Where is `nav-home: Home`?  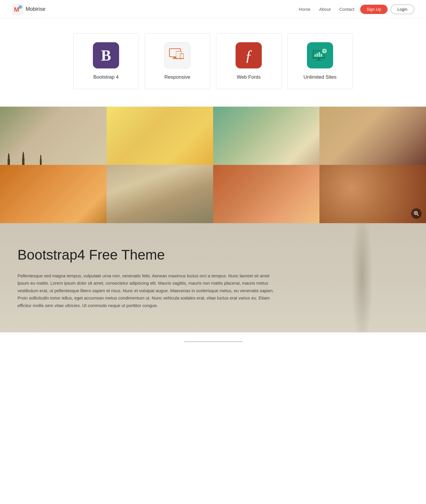 nav-home: Home is located at coordinates (305, 9).